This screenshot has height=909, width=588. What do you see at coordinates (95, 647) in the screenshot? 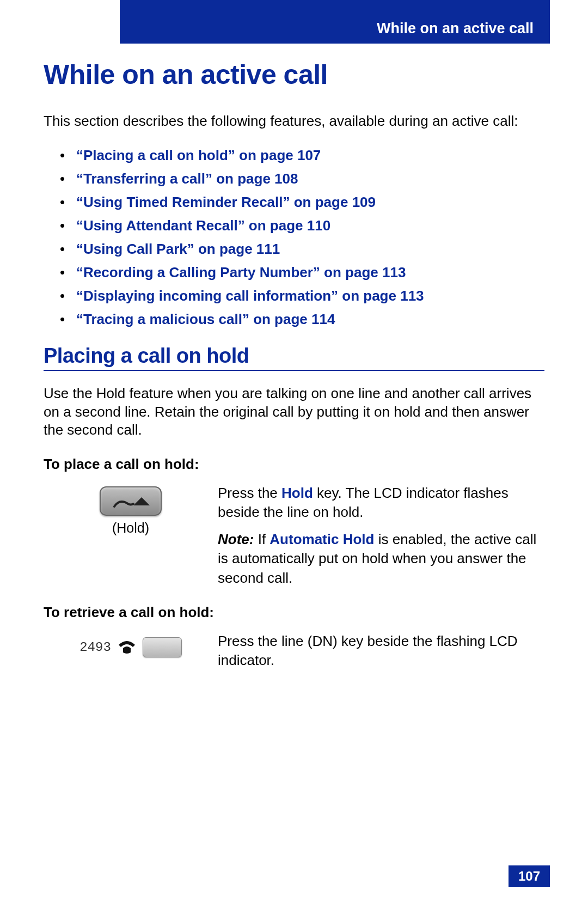
I see `dn-number: 2493` at bounding box center [95, 647].